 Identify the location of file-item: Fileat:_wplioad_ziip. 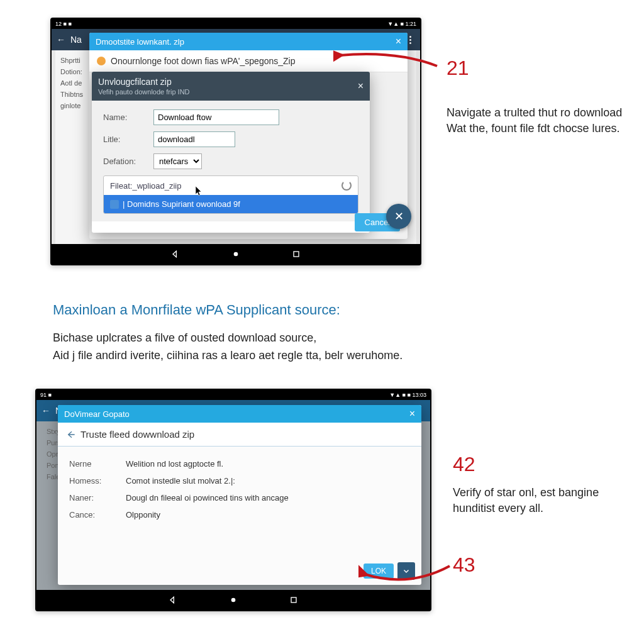
(231, 186).